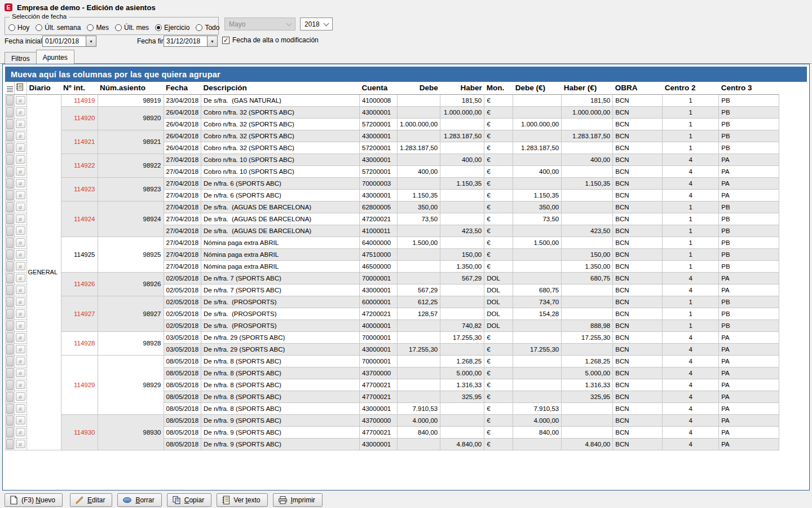 This screenshot has width=812, height=508. I want to click on cell-debe-eur: 17.255,30, so click(537, 349).